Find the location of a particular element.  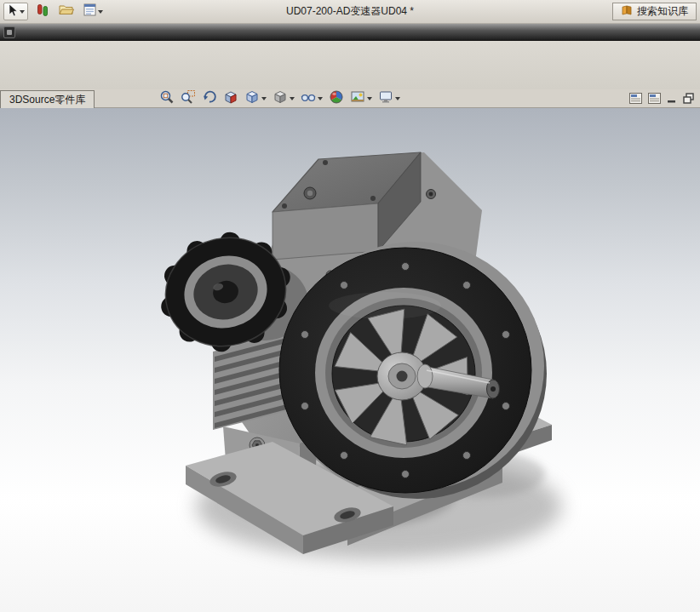

apply-scene-button is located at coordinates (361, 99).